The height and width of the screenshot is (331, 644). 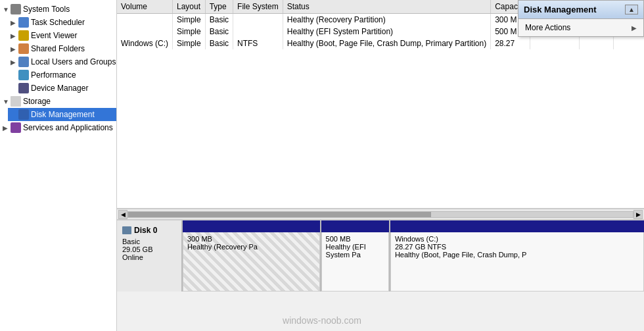 What do you see at coordinates (58, 101) in the screenshot?
I see `sidebar-item-storage: ▼ Storage` at bounding box center [58, 101].